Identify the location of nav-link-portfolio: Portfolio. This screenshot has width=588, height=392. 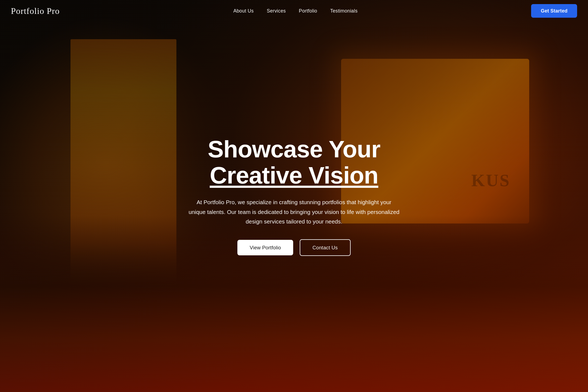
(308, 11).